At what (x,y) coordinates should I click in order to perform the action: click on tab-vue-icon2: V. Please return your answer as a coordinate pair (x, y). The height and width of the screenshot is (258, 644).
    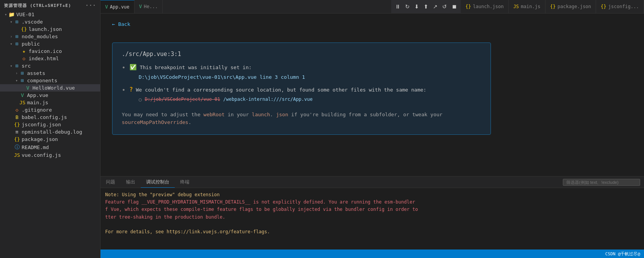
    Looking at the image, I should click on (141, 7).